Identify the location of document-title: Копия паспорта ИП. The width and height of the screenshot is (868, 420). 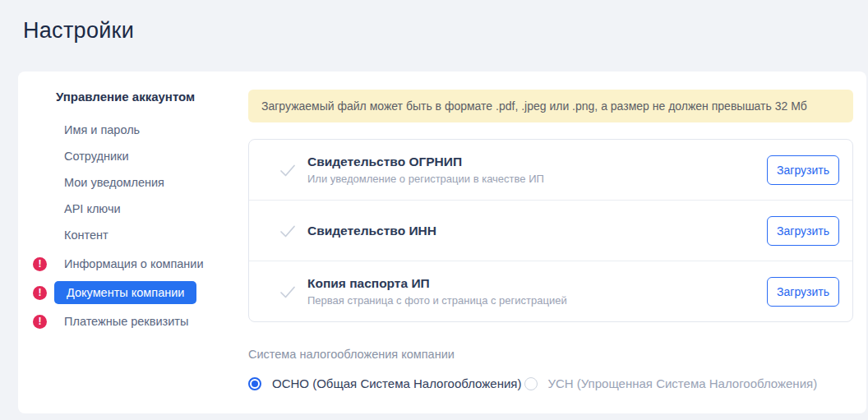
(538, 284).